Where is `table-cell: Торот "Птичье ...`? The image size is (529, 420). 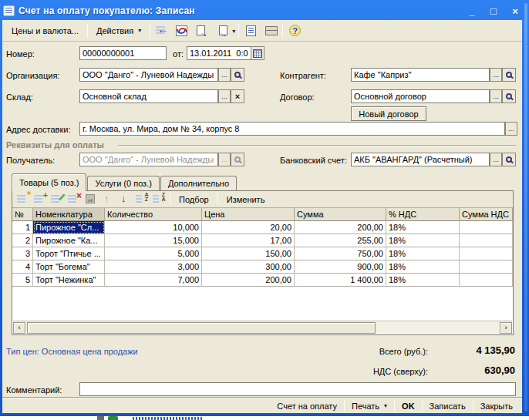
table-cell: Торот "Птичье ... is located at coordinates (69, 254).